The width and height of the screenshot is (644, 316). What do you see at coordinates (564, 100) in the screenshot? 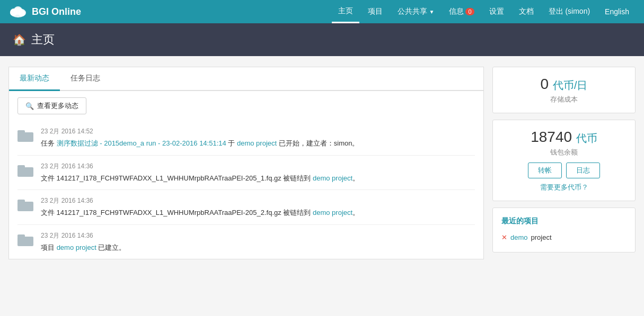
I see `storage-label: 存储成本` at bounding box center [564, 100].